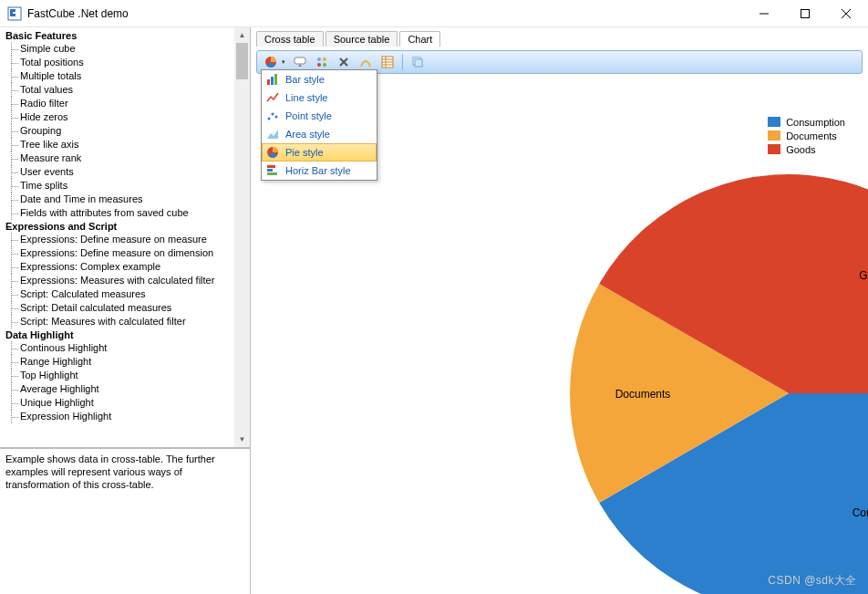 The width and height of the screenshot is (868, 594). What do you see at coordinates (127, 214) in the screenshot?
I see `tree-item: Fields with attributes from saved cube` at bounding box center [127, 214].